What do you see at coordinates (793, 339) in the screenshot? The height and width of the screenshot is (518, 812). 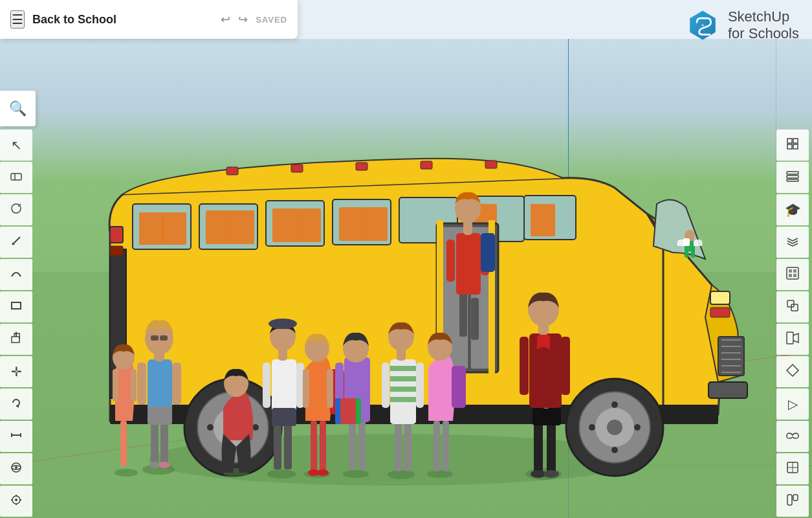 I see `camera-tools-icon` at bounding box center [793, 339].